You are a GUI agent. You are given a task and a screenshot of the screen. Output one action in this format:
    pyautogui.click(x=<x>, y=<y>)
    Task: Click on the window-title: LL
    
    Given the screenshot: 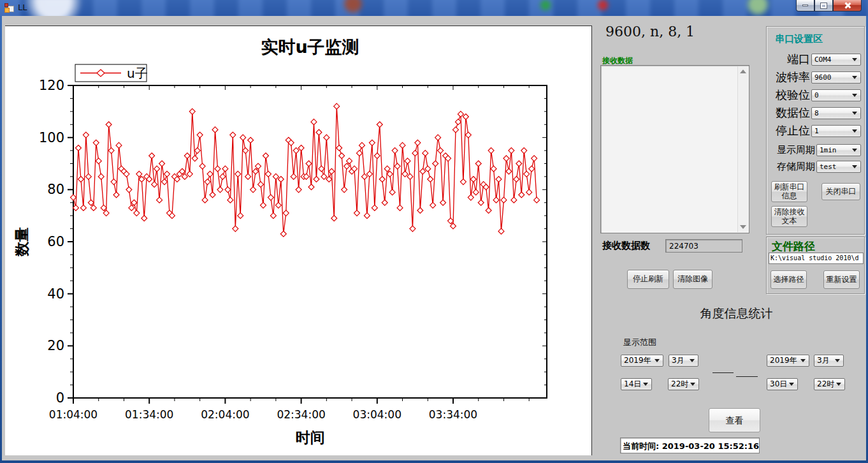 What is the action you would take?
    pyautogui.click(x=23, y=8)
    